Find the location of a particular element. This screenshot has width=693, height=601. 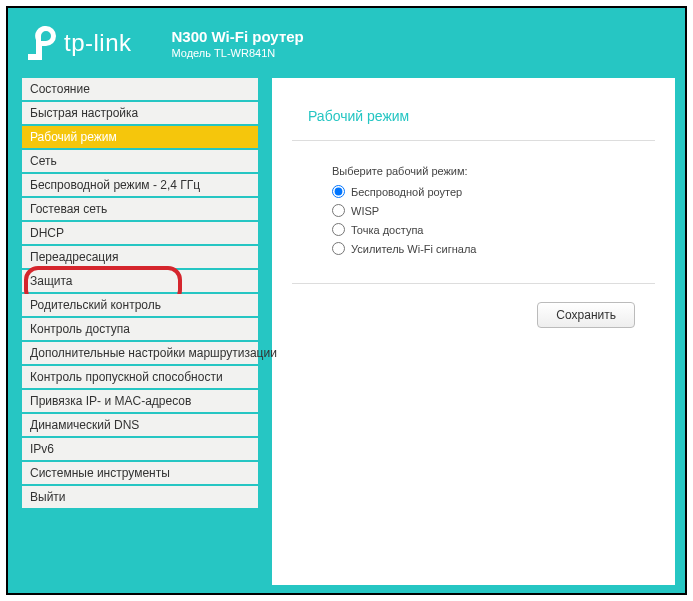

mode-option-2: Точка доступа is located at coordinates (494, 230).